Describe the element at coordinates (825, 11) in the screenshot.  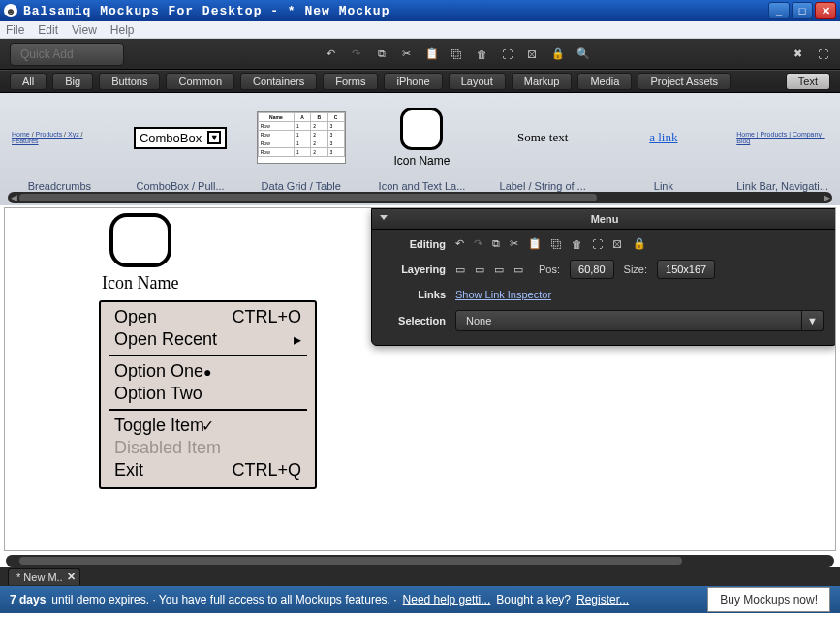
I see `close-button: ✕` at that location.